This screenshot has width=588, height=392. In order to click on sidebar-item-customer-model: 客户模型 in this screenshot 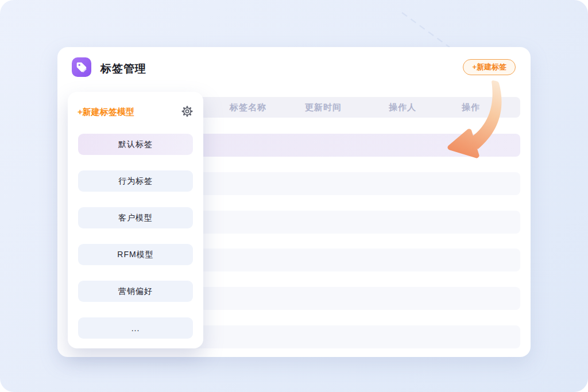, I will do `click(136, 218)`.